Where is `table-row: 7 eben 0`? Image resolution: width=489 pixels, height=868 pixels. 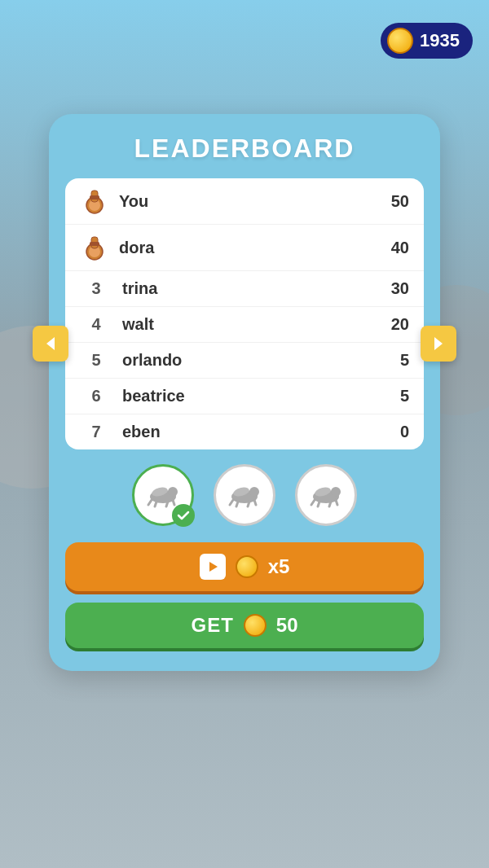
table-row: 7 eben 0 is located at coordinates (244, 432).